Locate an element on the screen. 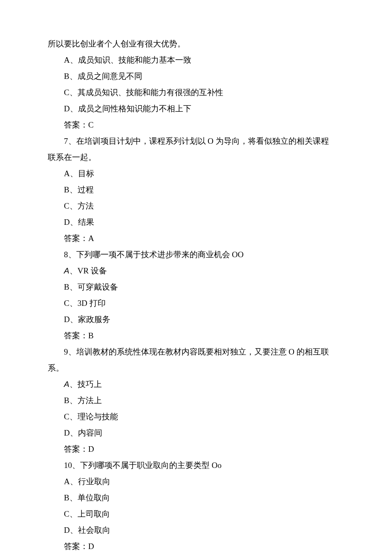  text-line: 联系在一起。 is located at coordinates (196, 157).